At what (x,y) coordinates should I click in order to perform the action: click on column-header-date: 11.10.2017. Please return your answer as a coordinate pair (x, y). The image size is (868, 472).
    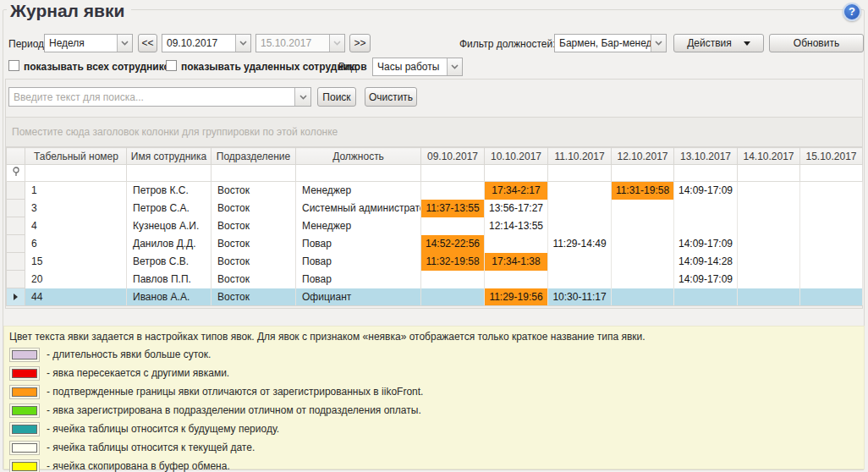
    Looking at the image, I should click on (580, 156).